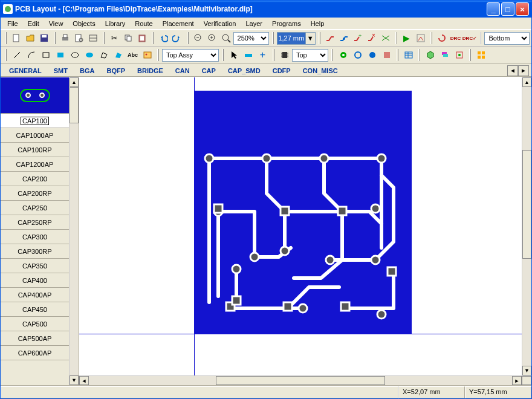 The height and width of the screenshot is (399, 532). What do you see at coordinates (343, 55) in the screenshot?
I see `pad-tool` at bounding box center [343, 55].